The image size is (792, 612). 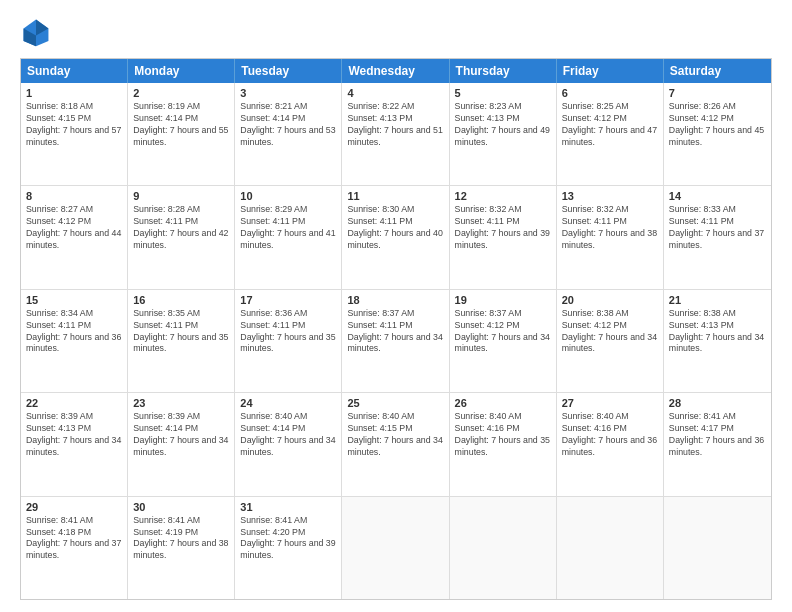 I want to click on day-info: Sunrise: 8:39 AMSunset: 4:13 PMDaylight:…, so click(x=74, y=435).